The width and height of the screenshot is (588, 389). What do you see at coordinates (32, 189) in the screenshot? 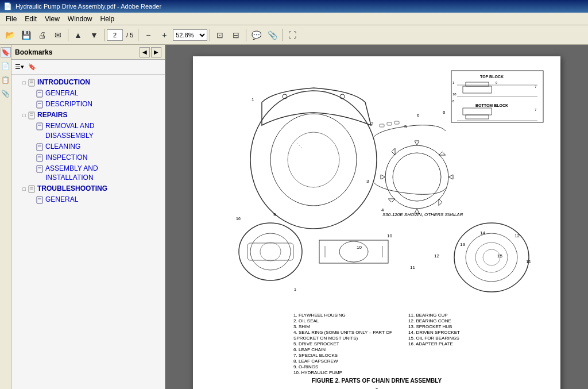
I see `bookmark-icon-troubleshooting` at bounding box center [32, 189].